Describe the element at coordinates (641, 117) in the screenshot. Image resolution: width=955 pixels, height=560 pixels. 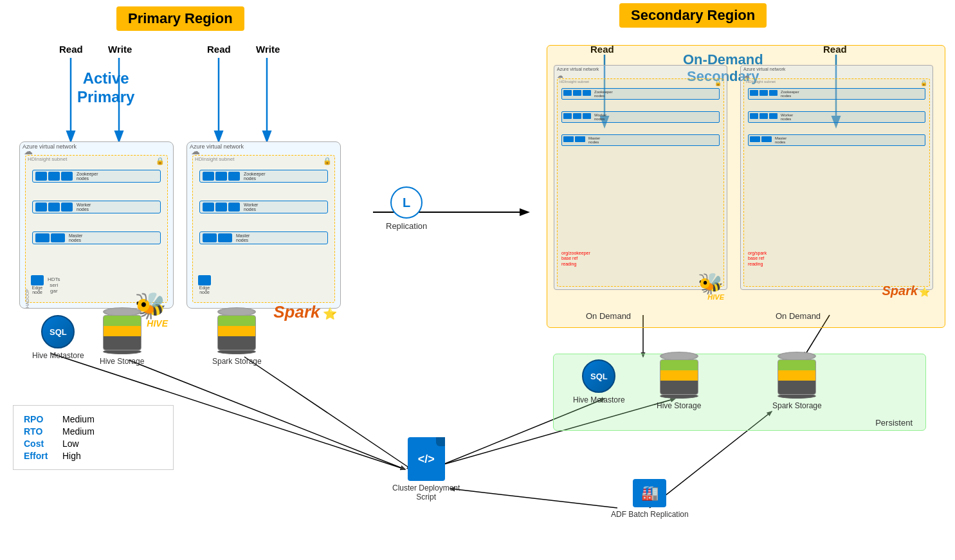
I see `sec-worker: Workernodes` at that location.